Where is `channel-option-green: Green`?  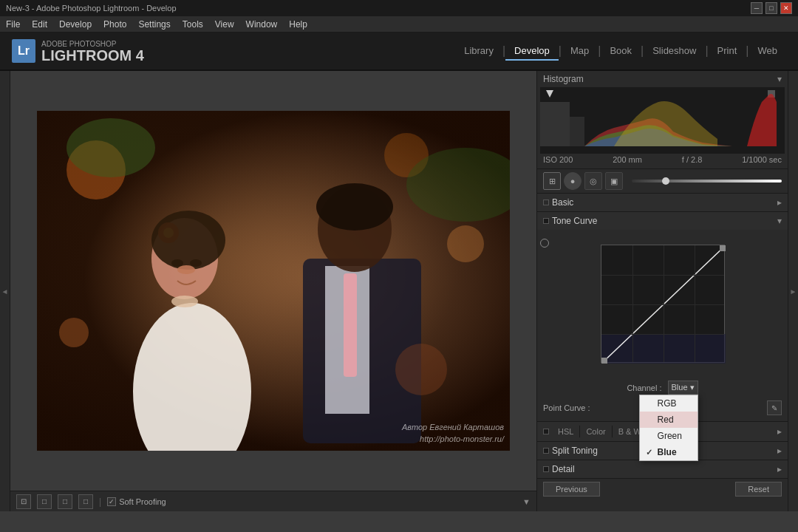 channel-option-green: Green is located at coordinates (669, 436).